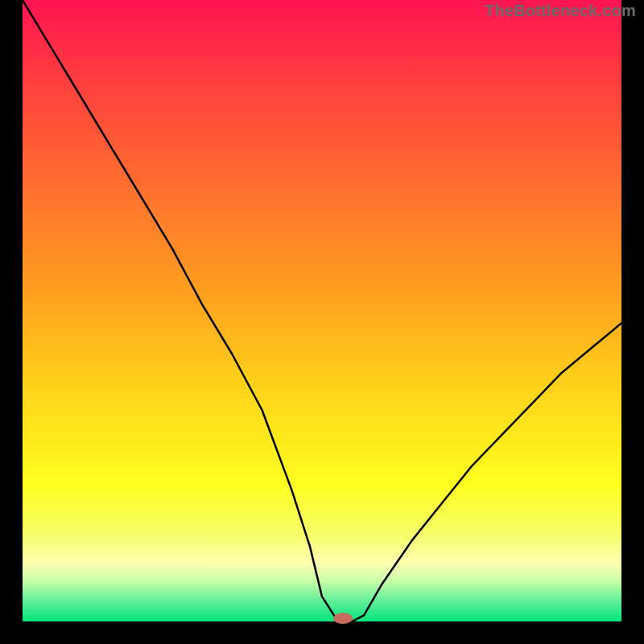 The image size is (644, 644). I want to click on watermark-text: TheBottleneck.com, so click(560, 11).